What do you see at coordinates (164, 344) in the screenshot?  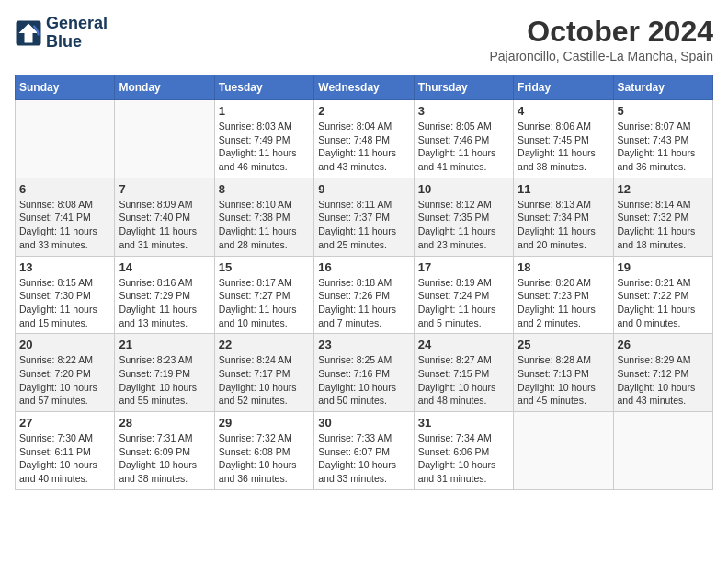 I see `day-number: 21` at bounding box center [164, 344].